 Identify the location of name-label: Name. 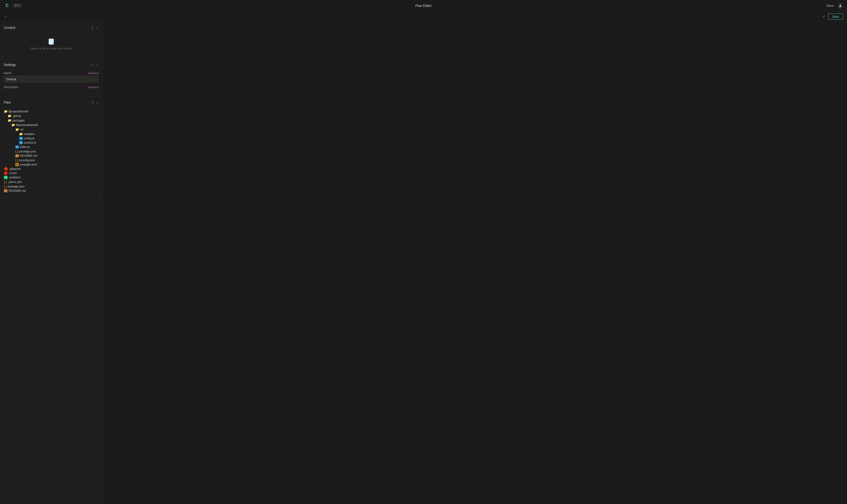
(7, 73).